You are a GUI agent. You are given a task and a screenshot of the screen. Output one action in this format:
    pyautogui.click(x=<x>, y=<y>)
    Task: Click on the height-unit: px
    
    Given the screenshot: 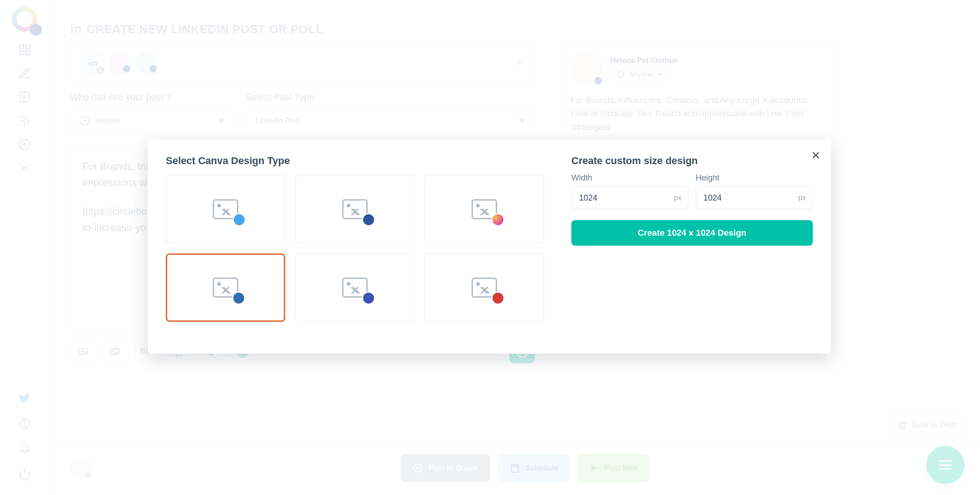 What is the action you would take?
    pyautogui.click(x=802, y=198)
    